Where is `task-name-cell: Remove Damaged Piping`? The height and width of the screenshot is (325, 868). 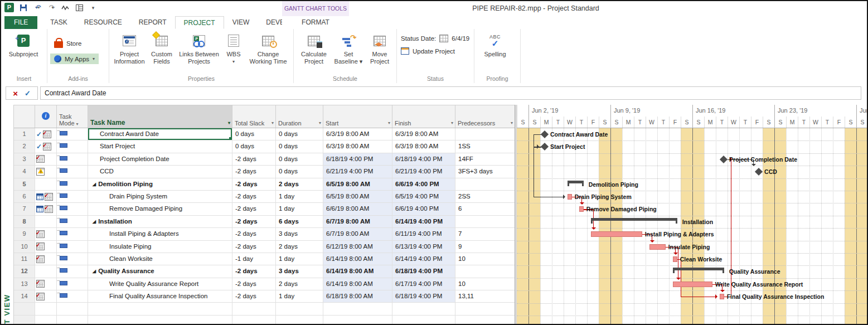
task-name-cell: Remove Damaged Piping is located at coordinates (161, 208).